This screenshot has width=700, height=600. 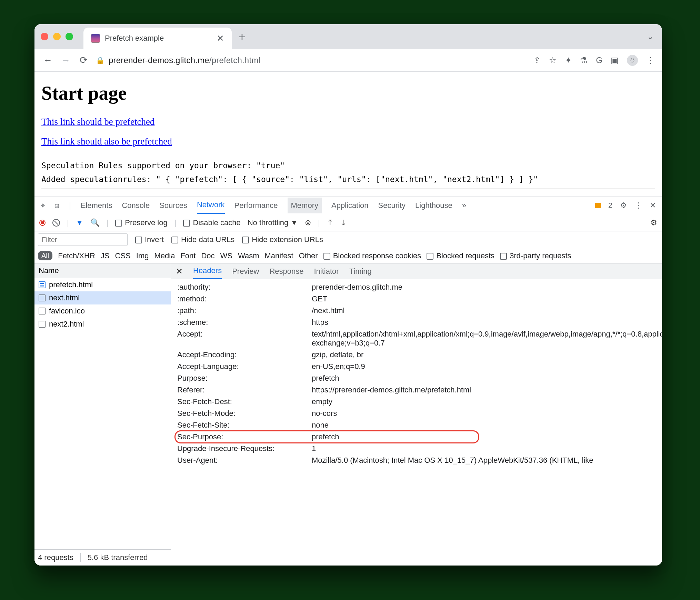 What do you see at coordinates (308, 256) in the screenshot?
I see `type-other: Other` at bounding box center [308, 256].